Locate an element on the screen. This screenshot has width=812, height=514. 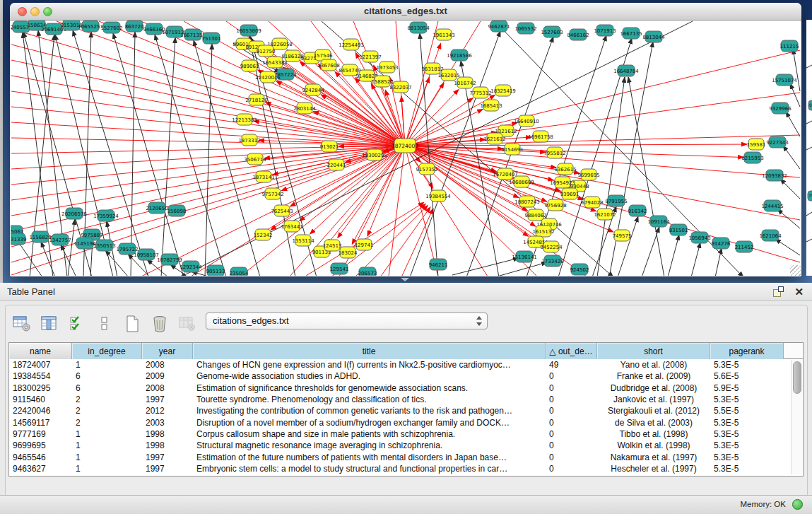
close-button is located at coordinates (23, 11).